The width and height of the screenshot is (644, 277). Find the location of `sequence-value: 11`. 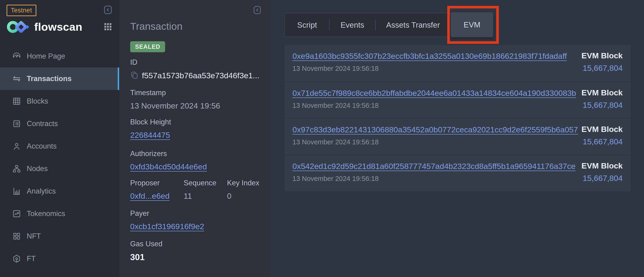

sequence-value: 11 is located at coordinates (206, 196).